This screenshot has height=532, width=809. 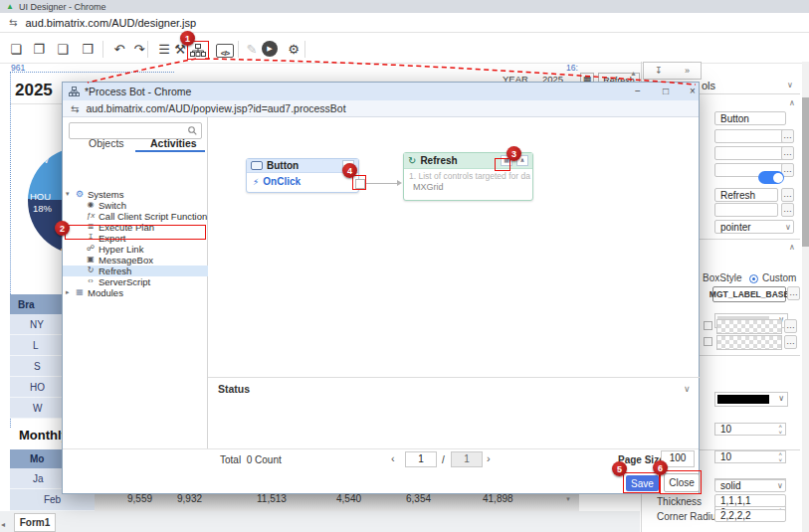 I want to click on action-field: Refresh, so click(x=746, y=195).